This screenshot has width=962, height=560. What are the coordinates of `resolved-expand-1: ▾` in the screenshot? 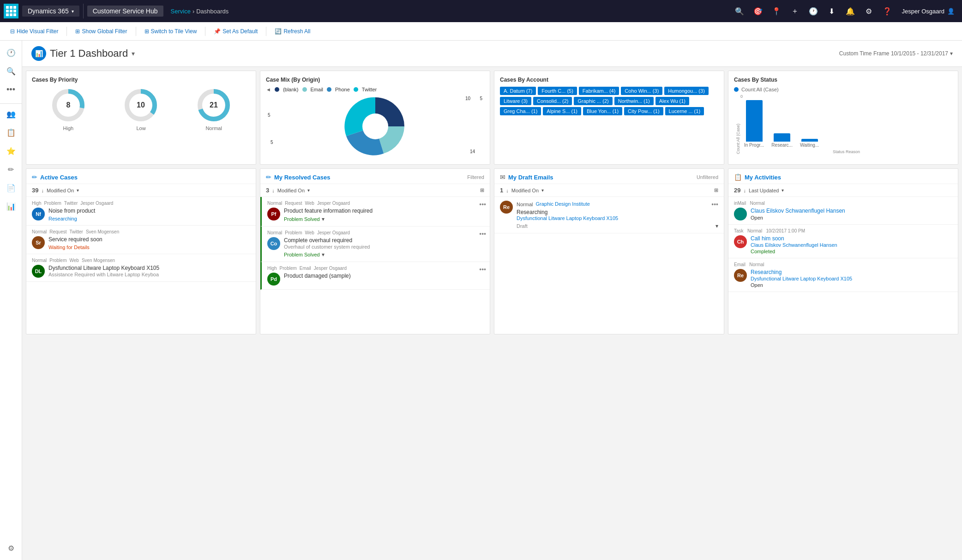 It's located at (323, 255).